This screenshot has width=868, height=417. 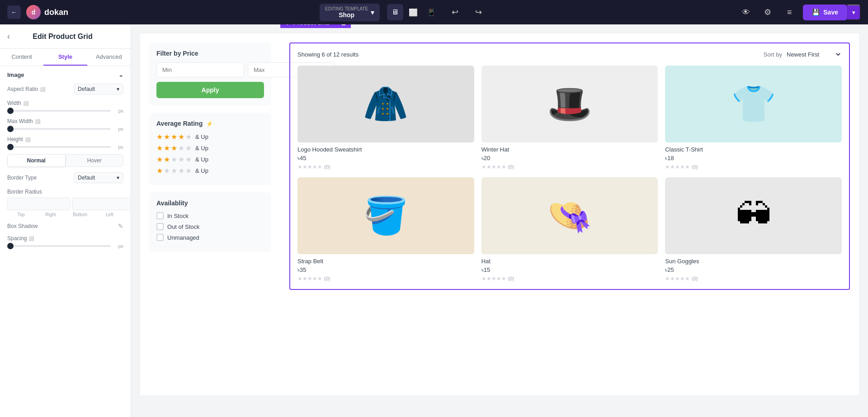 What do you see at coordinates (386, 104) in the screenshot?
I see `product-image-0: 🧥` at bounding box center [386, 104].